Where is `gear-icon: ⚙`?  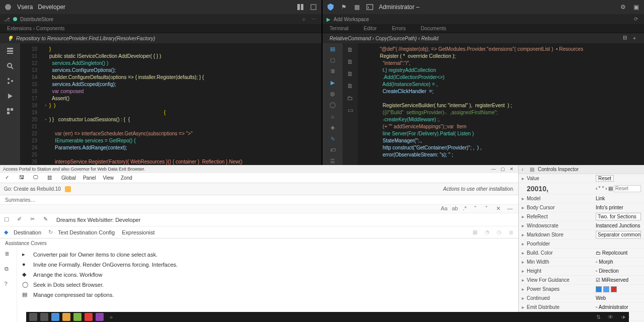
gear-icon: ⚙ is located at coordinates (623, 7).